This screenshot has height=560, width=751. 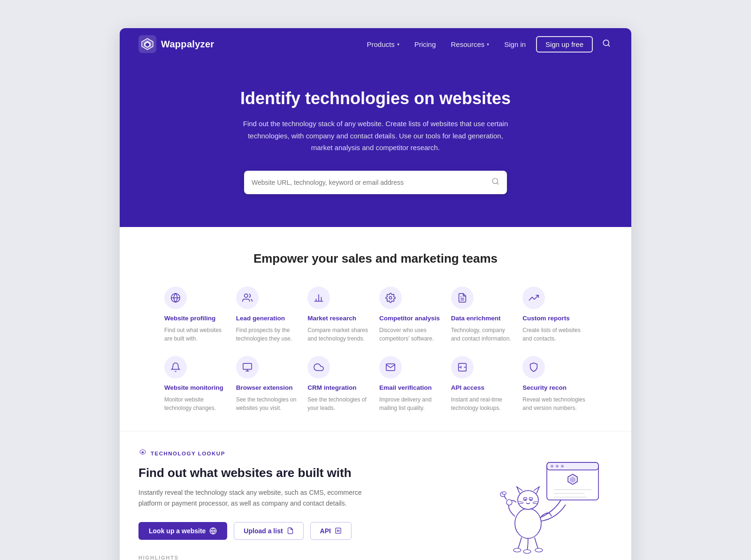 What do you see at coordinates (411, 315) in the screenshot?
I see `feature-competitor-analysis: Competitor analysis Discover who uses co…` at bounding box center [411, 315].